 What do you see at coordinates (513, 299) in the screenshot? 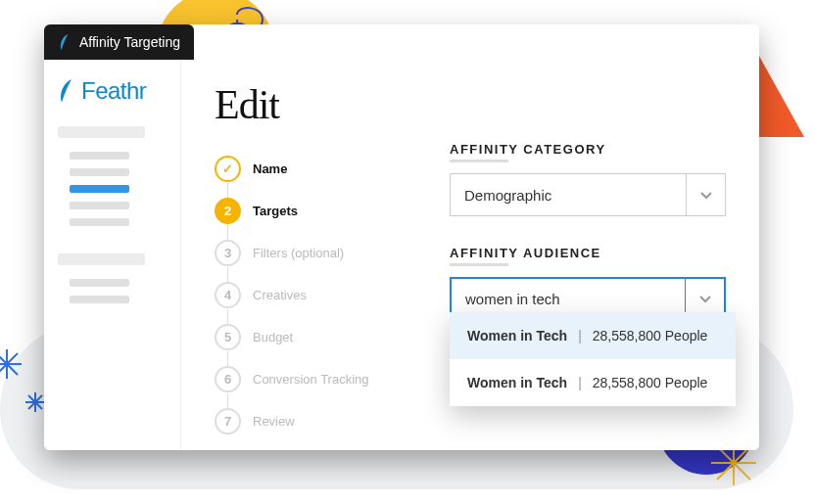
I see `select-value: women in tech` at bounding box center [513, 299].